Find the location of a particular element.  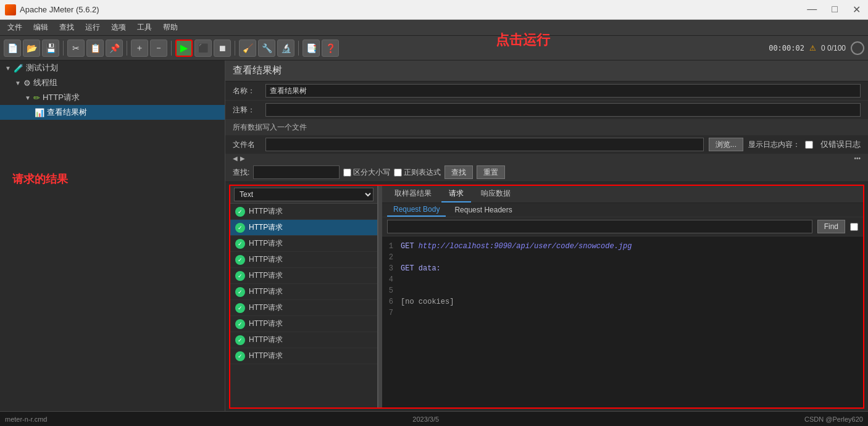

arrow-right: ▶ is located at coordinates (243, 158).